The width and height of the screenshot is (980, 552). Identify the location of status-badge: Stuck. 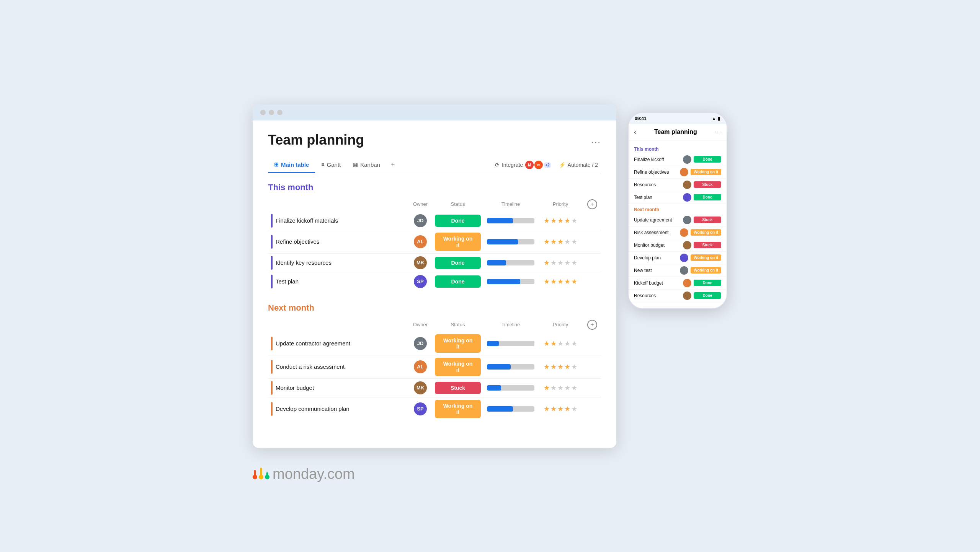
(458, 388).